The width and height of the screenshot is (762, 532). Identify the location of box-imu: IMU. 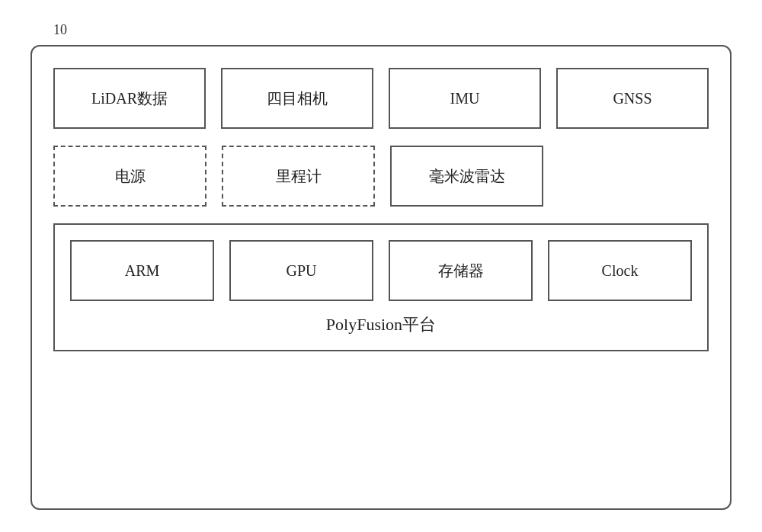
(465, 98).